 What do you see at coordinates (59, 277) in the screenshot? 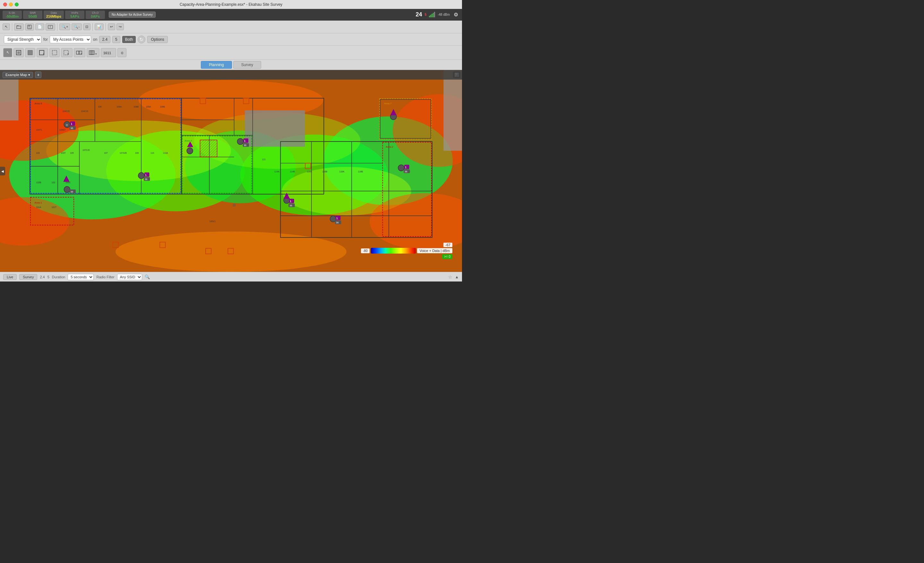
I see `duration-label: Duration` at bounding box center [59, 277].